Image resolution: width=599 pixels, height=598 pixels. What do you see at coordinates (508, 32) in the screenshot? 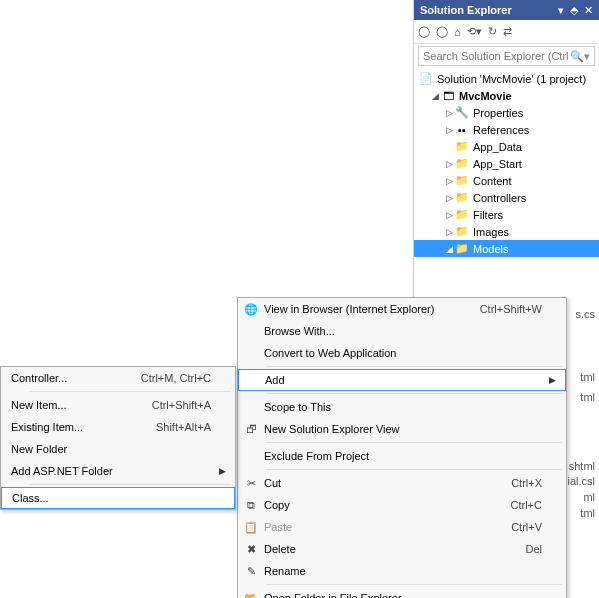
I see `collapse-icon: ⇄` at bounding box center [508, 32].